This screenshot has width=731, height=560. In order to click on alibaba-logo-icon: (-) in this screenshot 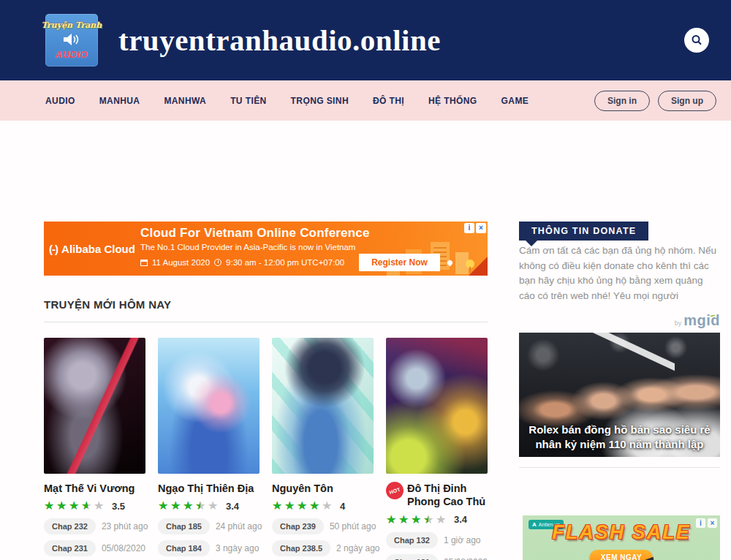, I will do `click(53, 249)`.